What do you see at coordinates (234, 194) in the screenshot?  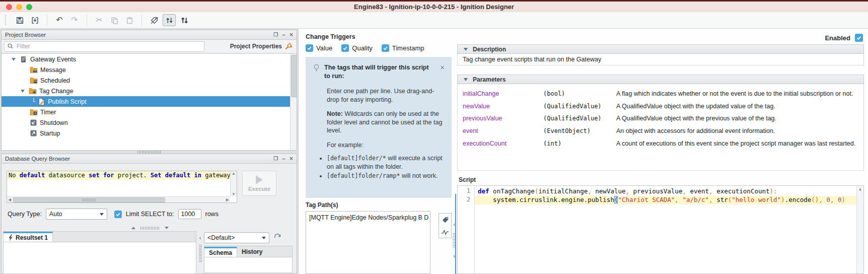 I see `scroll-down-icon: ▼` at bounding box center [234, 194].